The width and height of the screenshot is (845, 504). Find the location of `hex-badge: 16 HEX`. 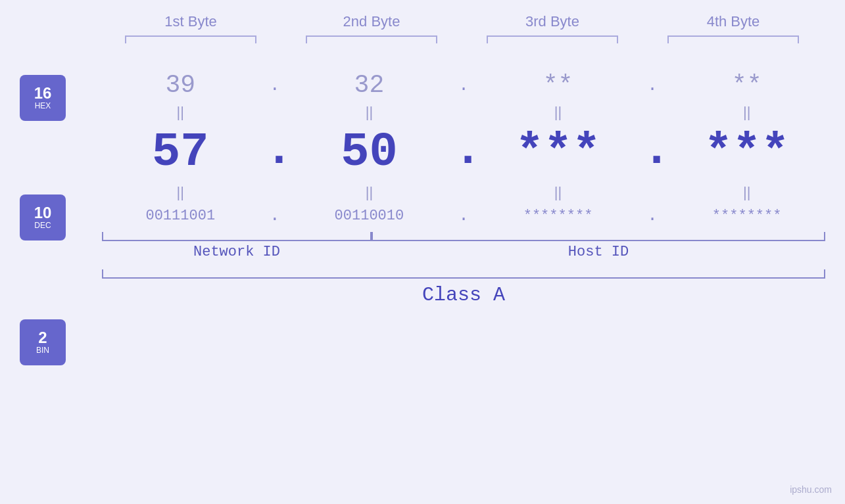

hex-badge: 16 HEX is located at coordinates (43, 98).